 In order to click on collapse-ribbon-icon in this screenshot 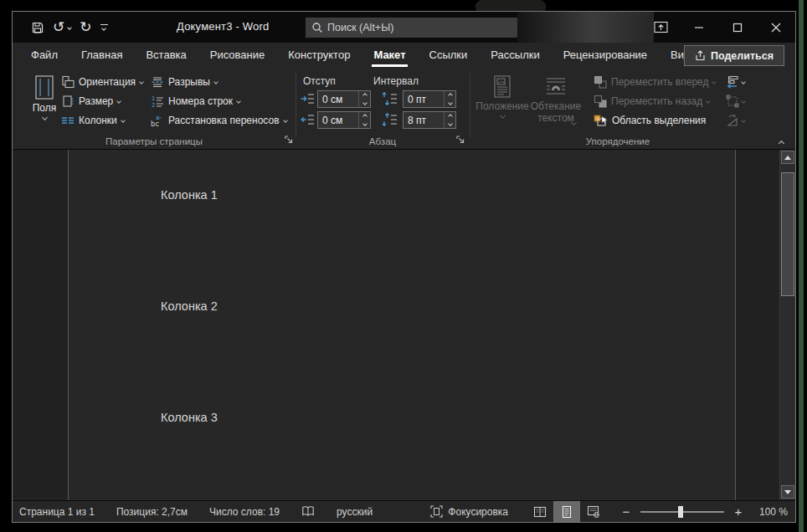, I will do `click(782, 144)`.